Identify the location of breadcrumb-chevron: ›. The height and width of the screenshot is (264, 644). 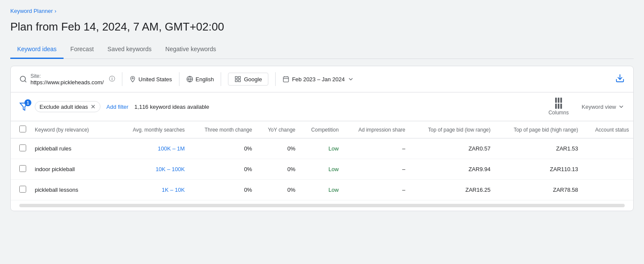
(55, 11).